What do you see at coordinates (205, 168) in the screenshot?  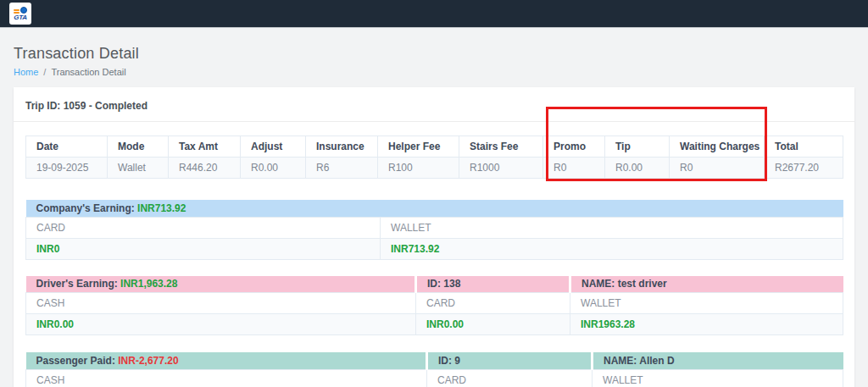 I see `cell-tax-amt: R446.20` at bounding box center [205, 168].